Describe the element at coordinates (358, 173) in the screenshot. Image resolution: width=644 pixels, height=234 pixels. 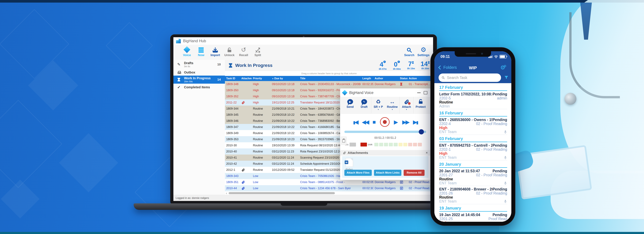
I see `attach-more-files-button: Attach More Files` at that location.